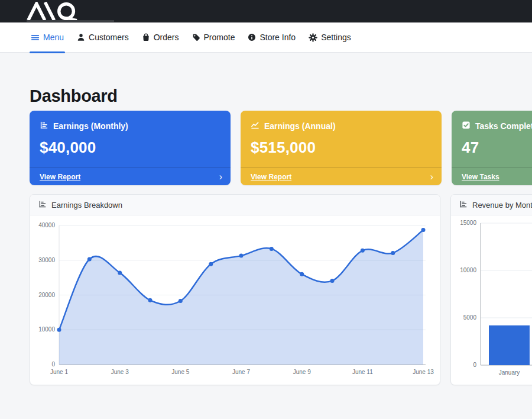 This screenshot has width=532, height=419. What do you see at coordinates (81, 37) in the screenshot?
I see `person-icon` at bounding box center [81, 37].